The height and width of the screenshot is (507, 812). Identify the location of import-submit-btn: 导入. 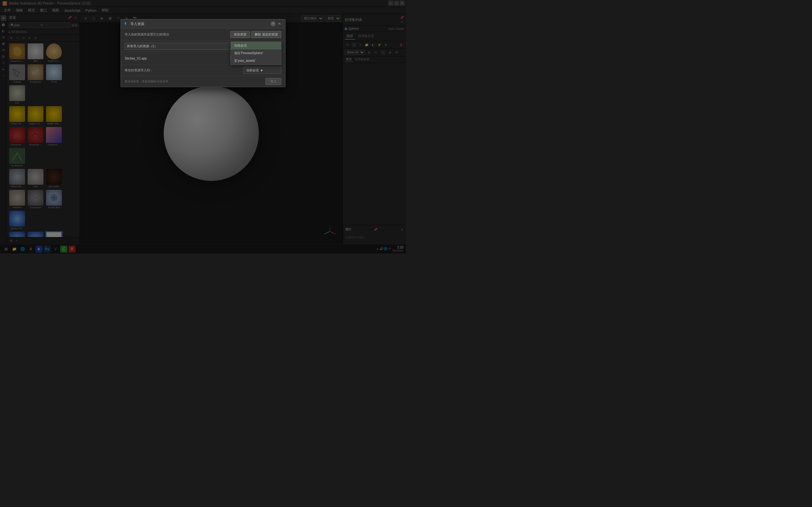
(273, 81).